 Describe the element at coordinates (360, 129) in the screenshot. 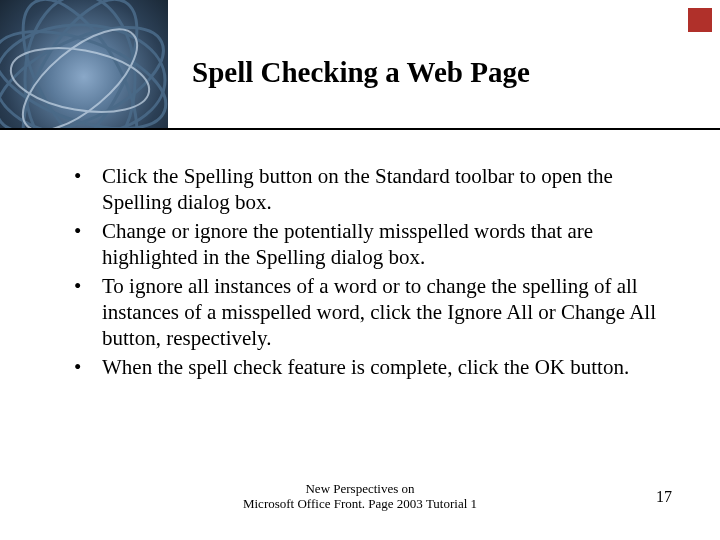

I see `header-divider` at that location.